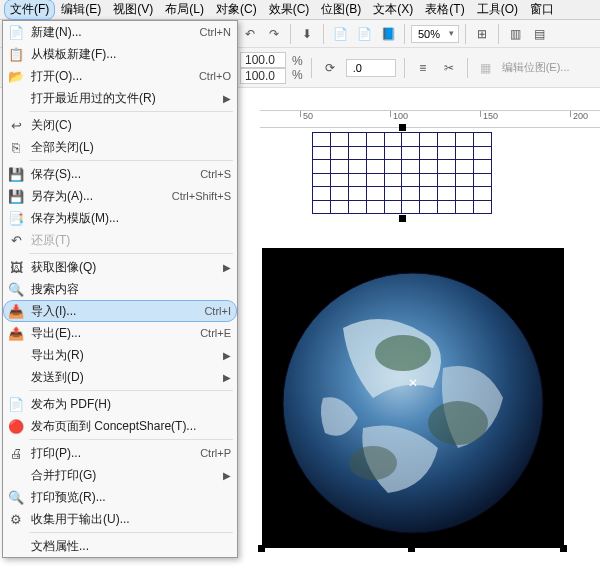  What do you see at coordinates (120, 32) in the screenshot?
I see `menu-item-0: 📄新建(N)...Ctrl+N` at bounding box center [120, 32].